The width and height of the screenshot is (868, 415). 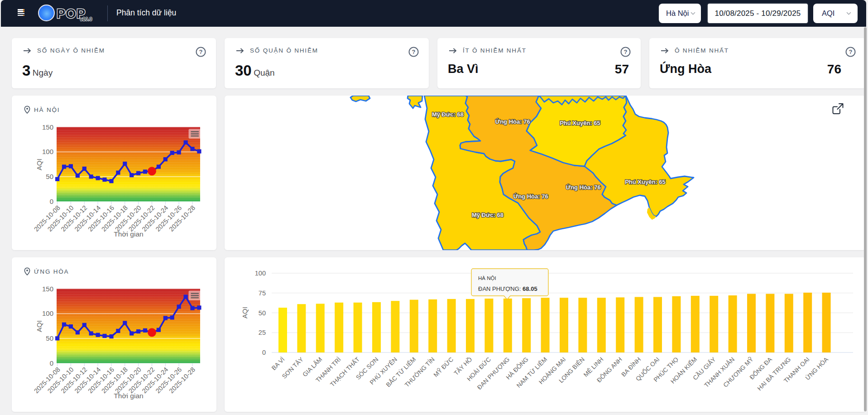 What do you see at coordinates (52, 272) in the screenshot?
I see `svg-text: ỨNG HÒA` at bounding box center [52, 272].